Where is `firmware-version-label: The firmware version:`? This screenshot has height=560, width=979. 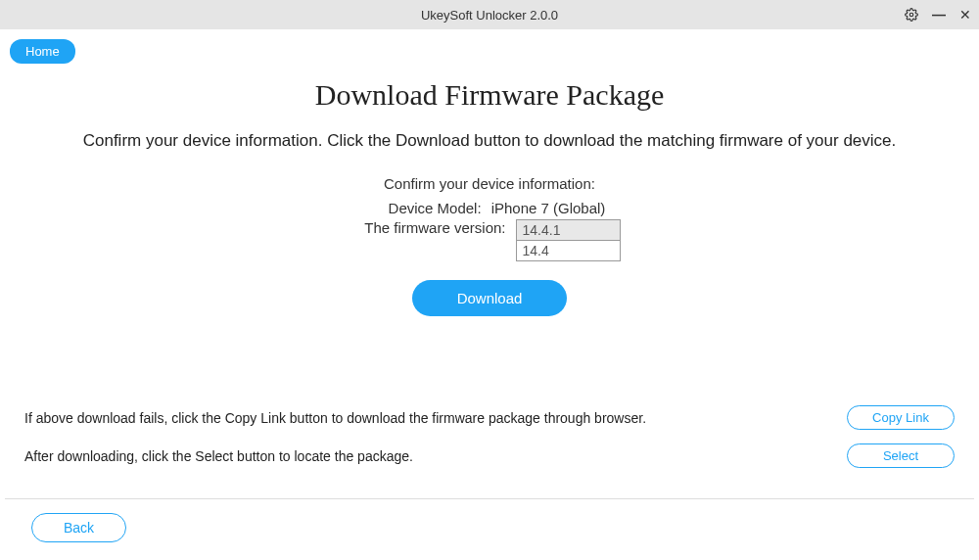
firmware-version-label: The firmware version: is located at coordinates (433, 227).